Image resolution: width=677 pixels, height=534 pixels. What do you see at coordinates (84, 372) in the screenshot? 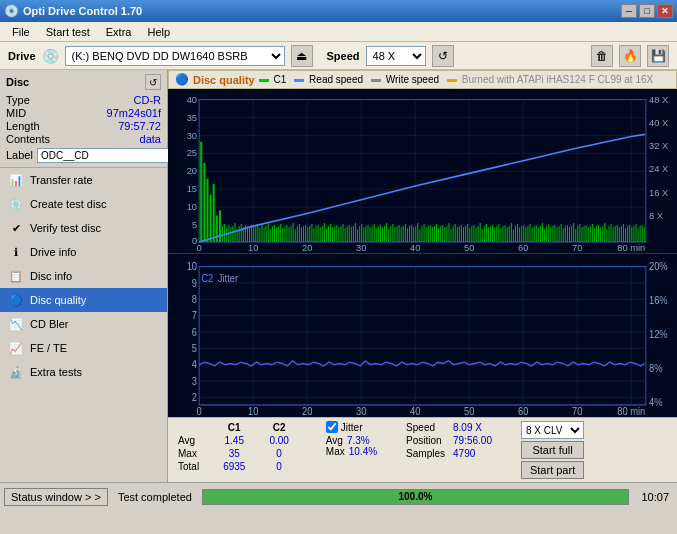
I see `sidebar-item-extra-tests: 🔬 Extra tests` at bounding box center [84, 372].